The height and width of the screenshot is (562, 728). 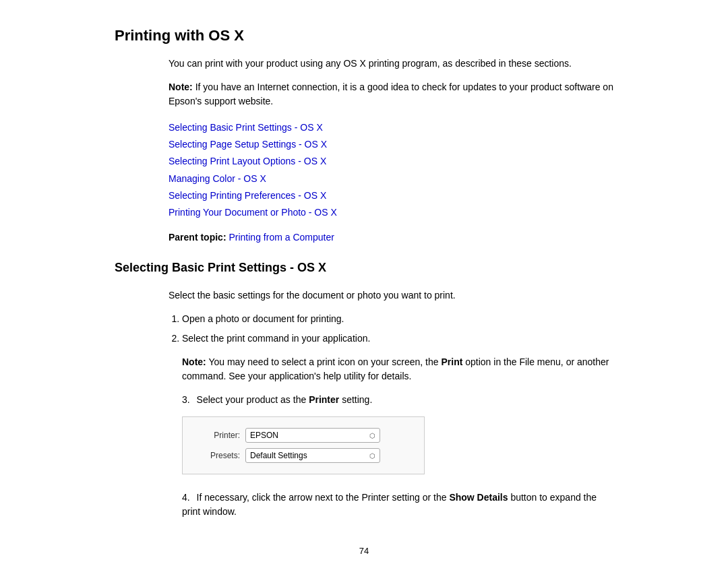 I want to click on presets-dropdown-arrow: ⬡, so click(x=372, y=456).